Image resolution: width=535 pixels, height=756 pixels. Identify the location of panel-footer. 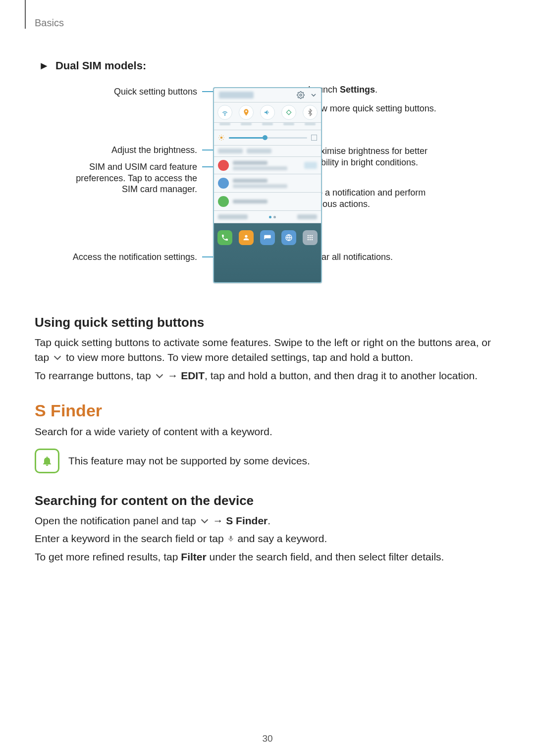
(268, 217).